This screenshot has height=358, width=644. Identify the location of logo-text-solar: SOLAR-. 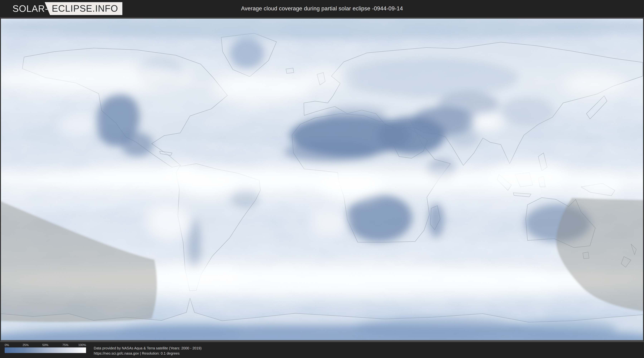
(30, 9).